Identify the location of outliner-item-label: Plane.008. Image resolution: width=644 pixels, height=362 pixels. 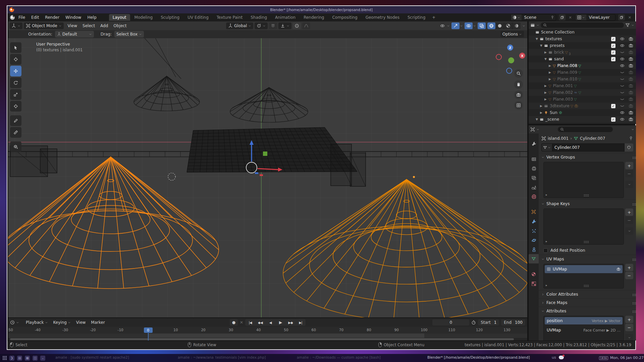
(567, 66).